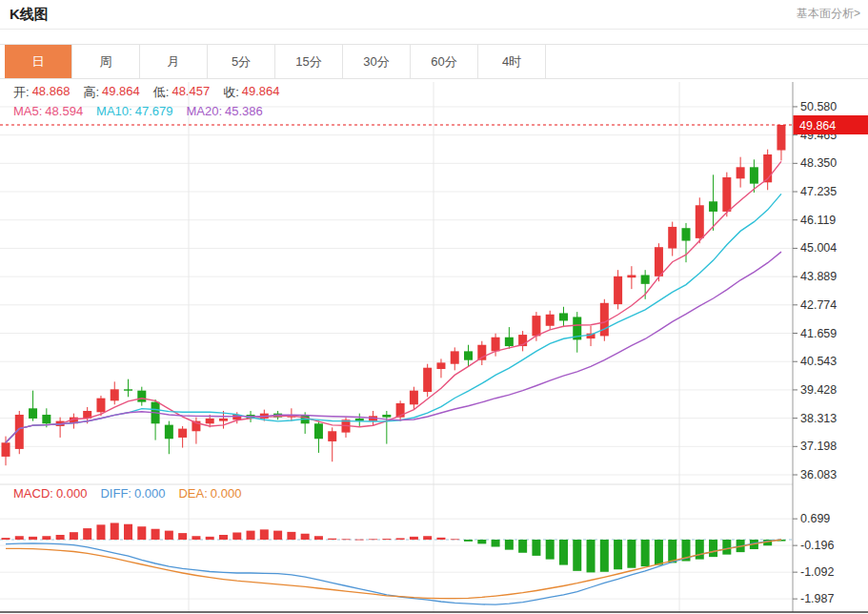  Describe the element at coordinates (72, 494) in the screenshot. I see `macd-value: 0.000` at that location.